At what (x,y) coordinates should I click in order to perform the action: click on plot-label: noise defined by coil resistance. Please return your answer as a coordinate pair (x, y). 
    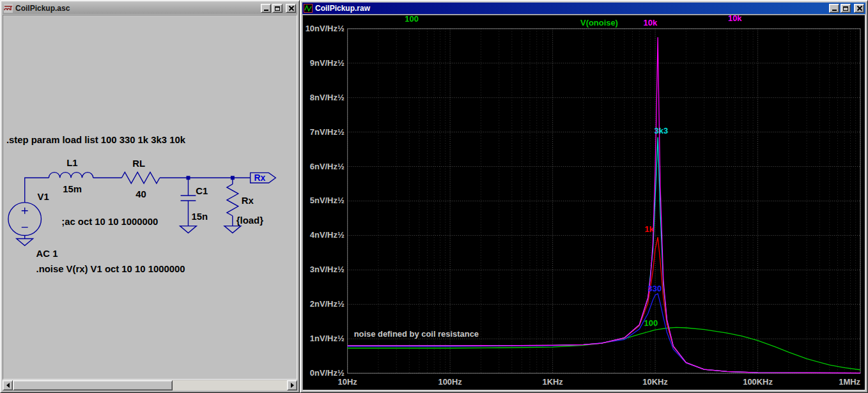
    Looking at the image, I should click on (417, 334).